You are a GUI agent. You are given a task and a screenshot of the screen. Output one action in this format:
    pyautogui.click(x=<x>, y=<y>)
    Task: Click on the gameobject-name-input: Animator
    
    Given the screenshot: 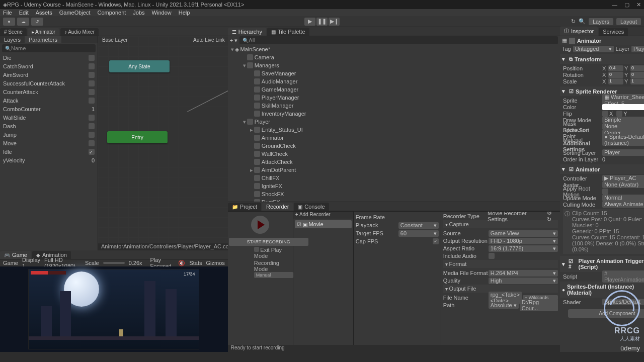 What is the action you would take?
    pyautogui.click(x=611, y=41)
    